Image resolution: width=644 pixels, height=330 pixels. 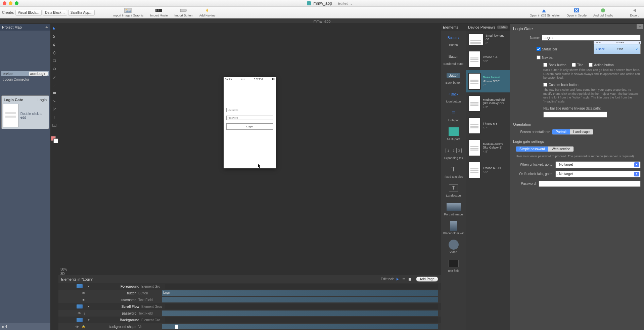 What do you see at coordinates (250, 123) in the screenshot?
I see `phone-mockup: Carrier●●● 3:57 PM ▮▮ Username Password …` at bounding box center [250, 123].